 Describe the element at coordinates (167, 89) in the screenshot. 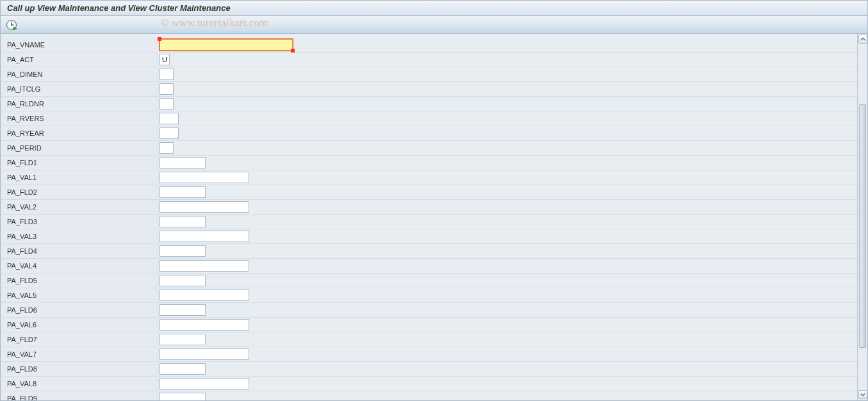

I see `pa-itclg-input` at that location.